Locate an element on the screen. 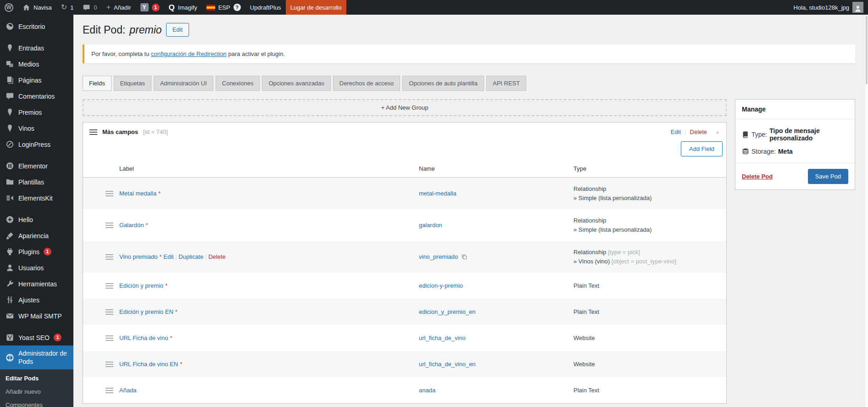  sidebar-item-apariencia: Apariencia is located at coordinates (37, 236).